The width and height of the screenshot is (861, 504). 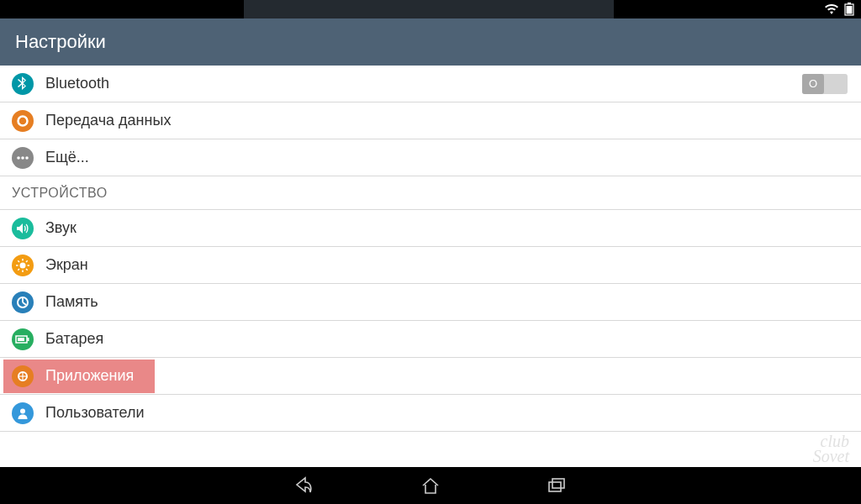 I want to click on status-overlay, so click(x=429, y=9).